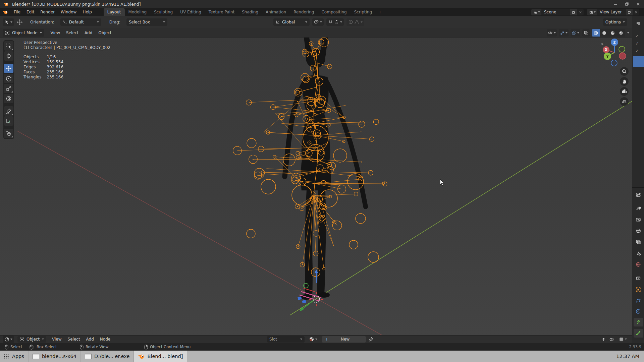 Image resolution: width=644 pixels, height=362 pixels. What do you see at coordinates (5, 12) in the screenshot?
I see `blender-app-icon` at bounding box center [5, 12].